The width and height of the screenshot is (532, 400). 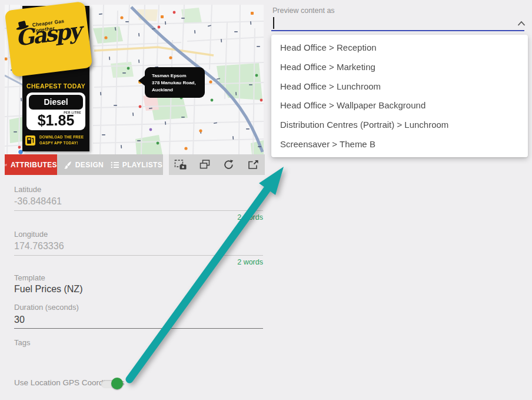 What do you see at coordinates (111, 384) in the screenshot?
I see `gps-coordinates-toggle` at bounding box center [111, 384].